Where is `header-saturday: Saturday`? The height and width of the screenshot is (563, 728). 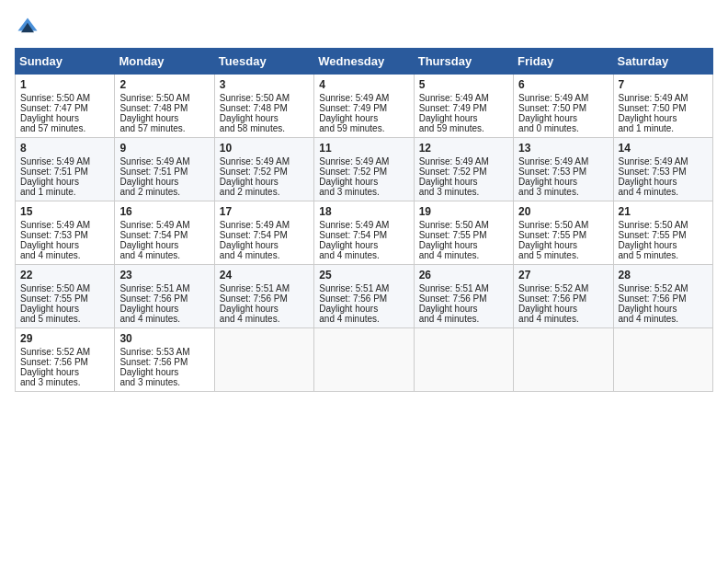 header-saturday: Saturday is located at coordinates (663, 62).